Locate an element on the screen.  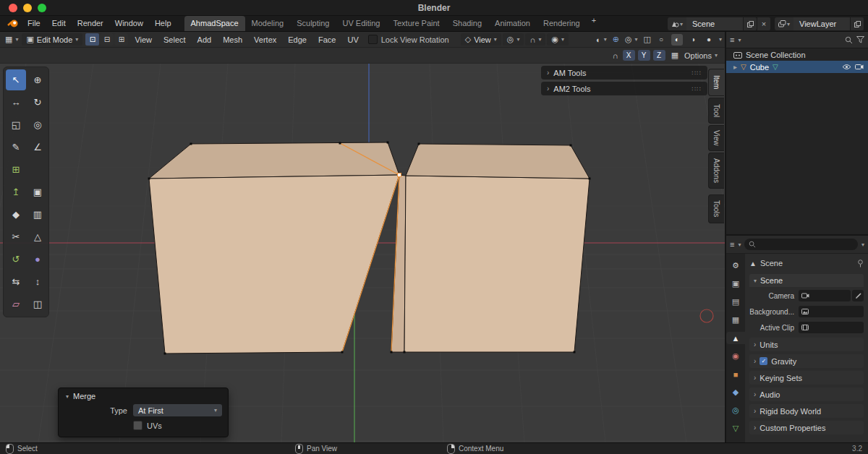
tab-tool: ⚙ is located at coordinates (736, 266).